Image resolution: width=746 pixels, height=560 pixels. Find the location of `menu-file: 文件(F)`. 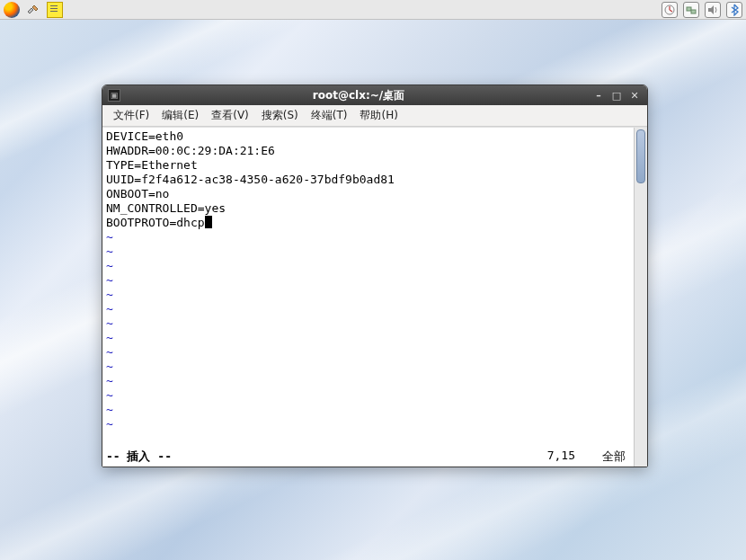

menu-file: 文件(F) is located at coordinates (131, 115).